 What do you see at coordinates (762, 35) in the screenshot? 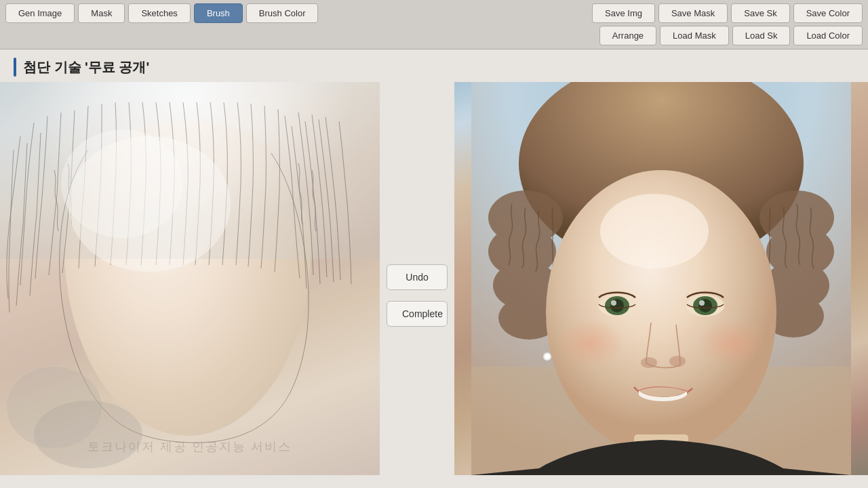
I see `load-sk-button: Load Sk` at bounding box center [762, 35].